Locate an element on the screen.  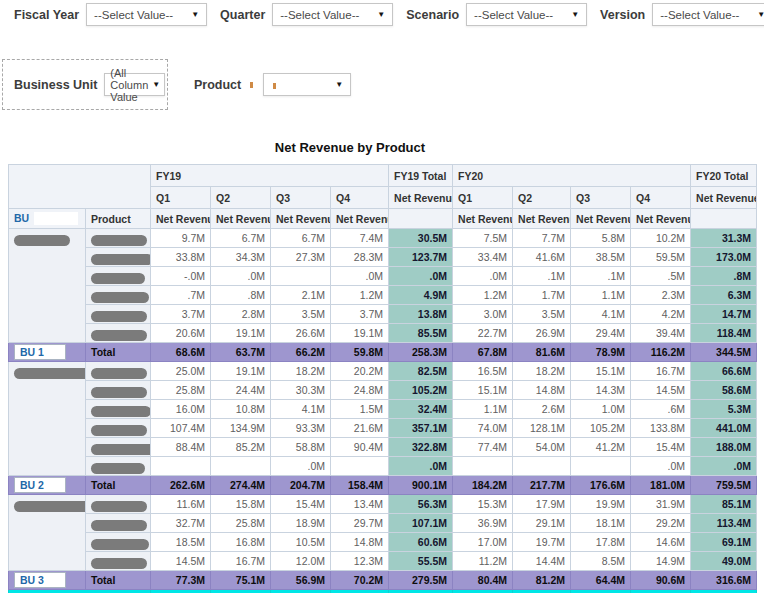
revenue-cell: -.0M is located at coordinates (181, 276).